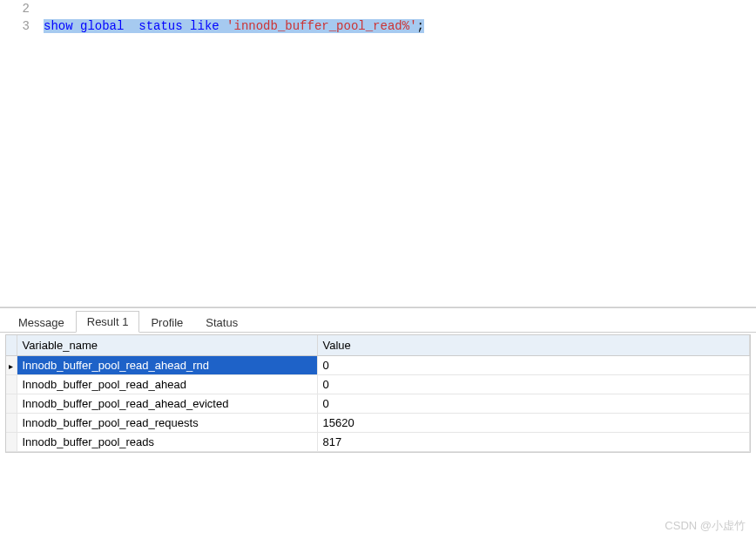  What do you see at coordinates (421, 26) in the screenshot?
I see `code-token: ;` at bounding box center [421, 26].